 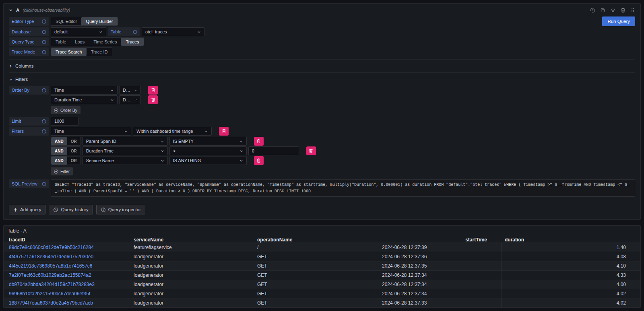 What do you see at coordinates (78, 32) in the screenshot?
I see `database-select: default` at bounding box center [78, 32].